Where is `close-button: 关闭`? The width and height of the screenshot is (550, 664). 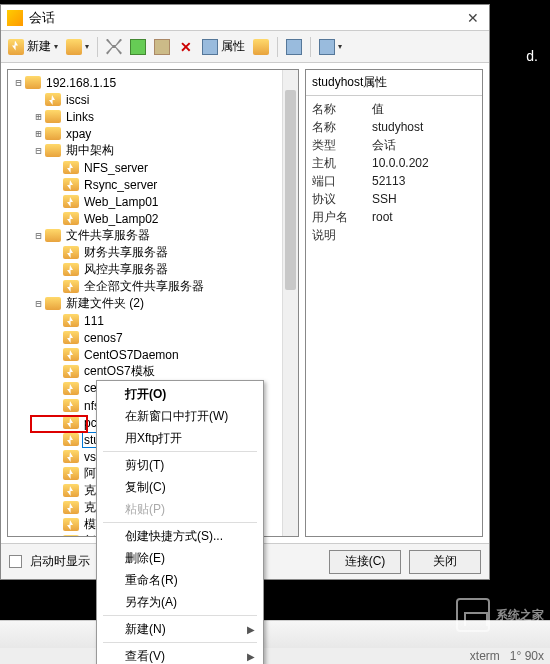 close-button: 关闭 is located at coordinates (445, 562).